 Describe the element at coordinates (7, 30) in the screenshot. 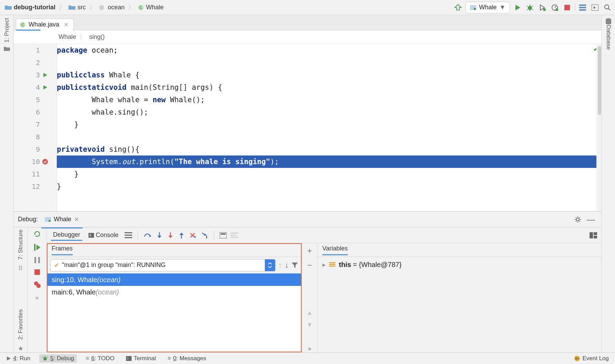

I see `project-tool-button: 1: Project` at that location.